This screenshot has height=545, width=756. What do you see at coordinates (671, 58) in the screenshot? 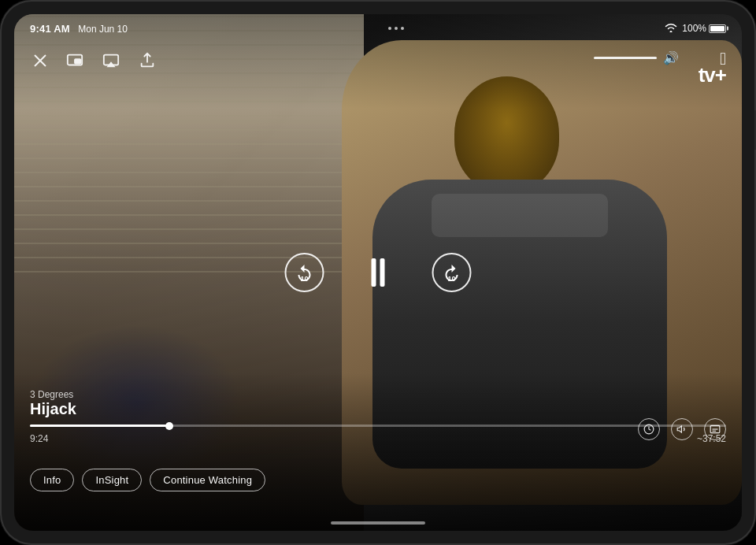
I see `volume-icon: 🔊` at bounding box center [671, 58].